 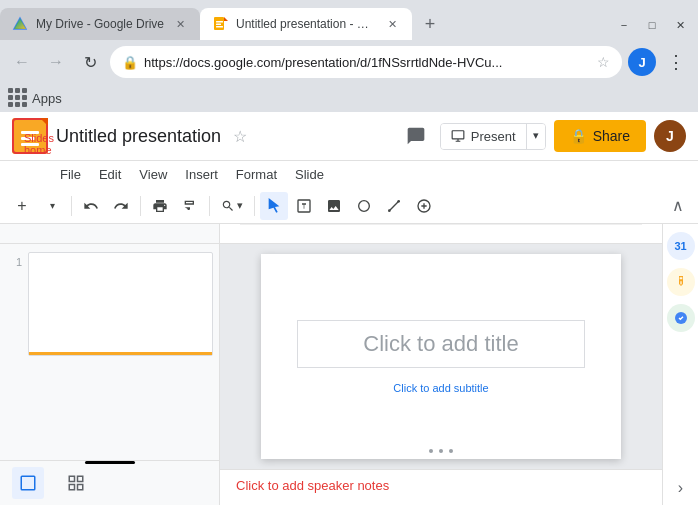 What do you see at coordinates (138, 136) in the screenshot?
I see `document-title: Untitled presentation` at bounding box center [138, 136].